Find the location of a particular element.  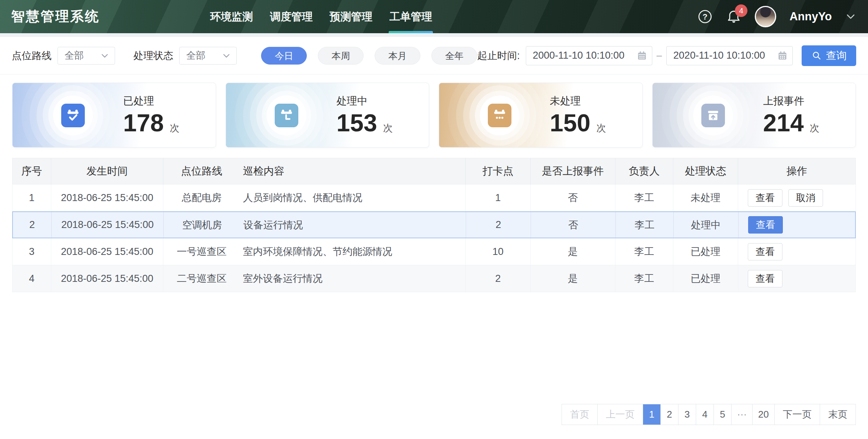

nav-item-environment-monitor: 环境监测 is located at coordinates (232, 17).